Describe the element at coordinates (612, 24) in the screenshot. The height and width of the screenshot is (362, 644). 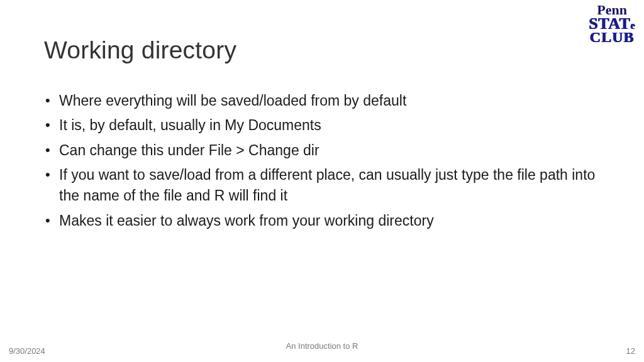
I see `penn-state-club-logo: Penn STATe CLUB` at that location.